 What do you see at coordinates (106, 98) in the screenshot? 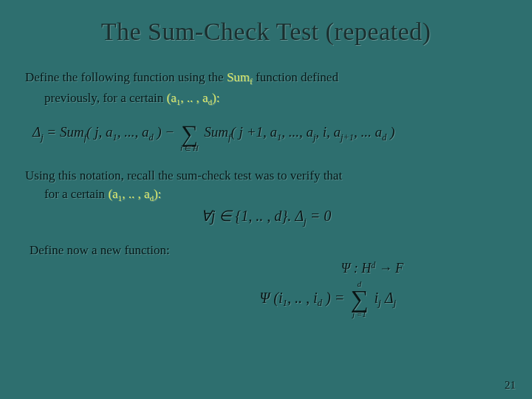
I see `text: previously, for a certain` at bounding box center [106, 98].